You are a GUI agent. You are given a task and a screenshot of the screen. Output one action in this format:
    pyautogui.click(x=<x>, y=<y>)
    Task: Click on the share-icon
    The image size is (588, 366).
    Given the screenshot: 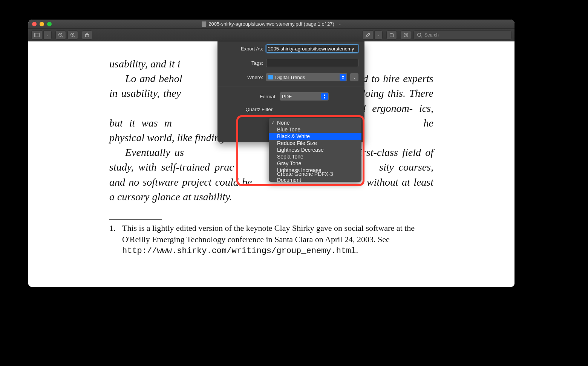 What is the action you would take?
    pyautogui.click(x=87, y=35)
    